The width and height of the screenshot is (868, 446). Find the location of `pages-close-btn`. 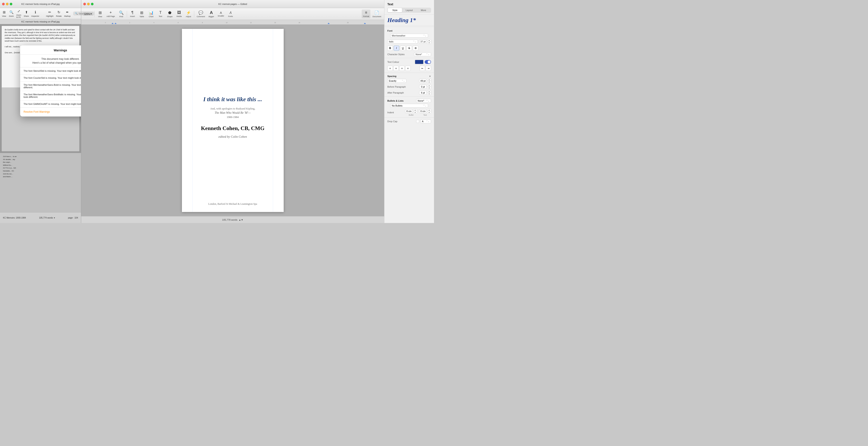

pages-close-btn is located at coordinates (85, 4).